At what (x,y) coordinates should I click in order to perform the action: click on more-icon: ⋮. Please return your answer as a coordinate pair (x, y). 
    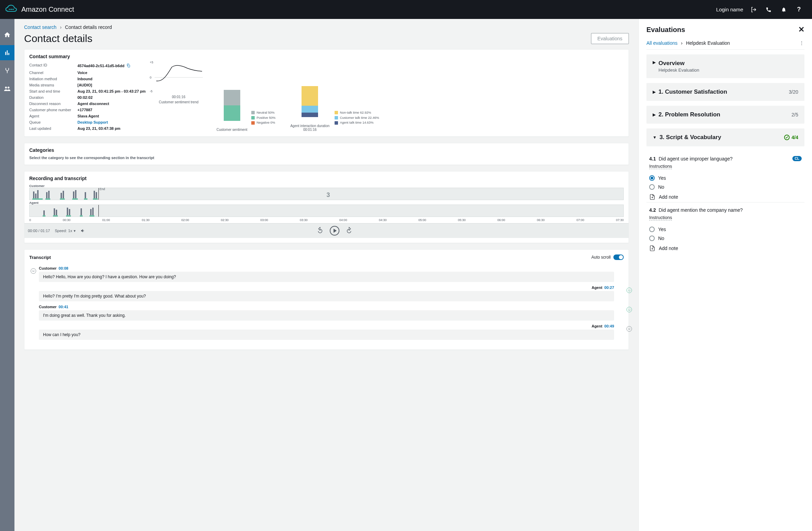
    Looking at the image, I should click on (802, 43).